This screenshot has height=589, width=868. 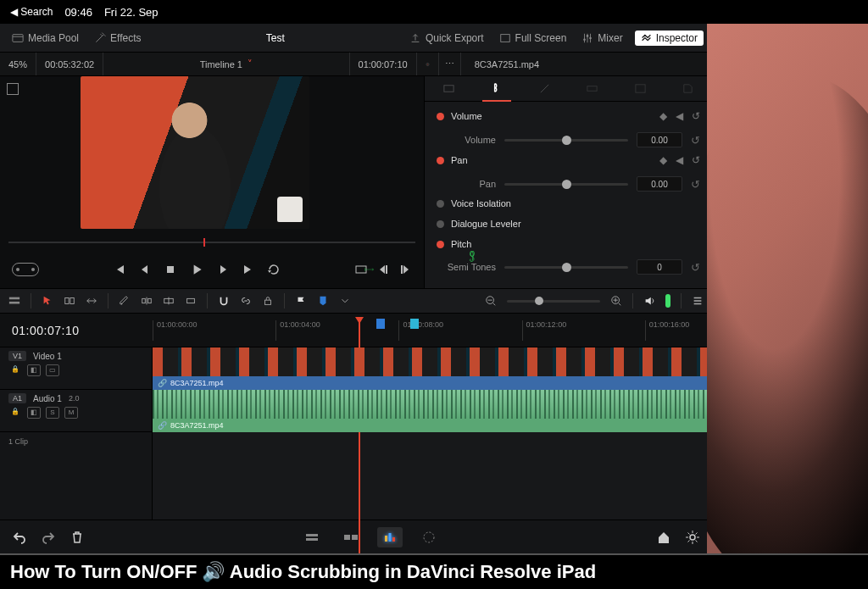 I want to click on redo-button, so click(x=48, y=537).